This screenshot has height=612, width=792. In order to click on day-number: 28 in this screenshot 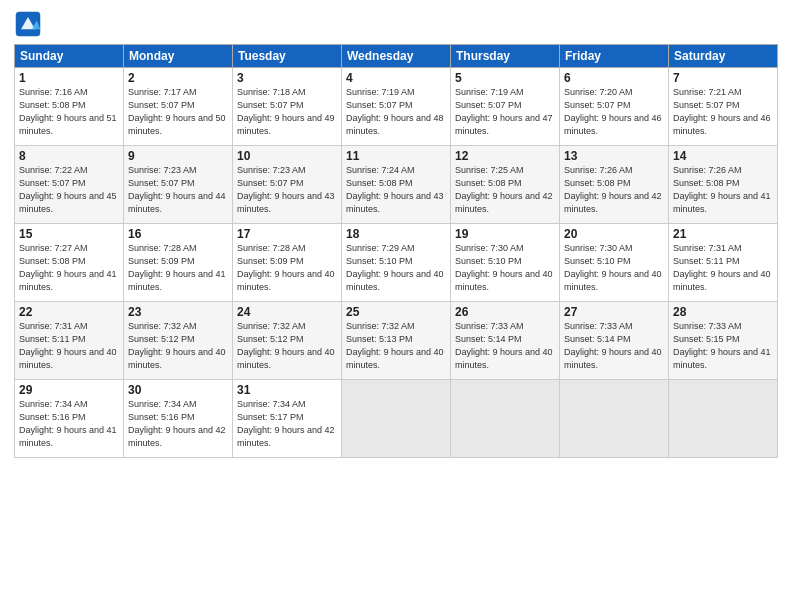, I will do `click(723, 312)`.